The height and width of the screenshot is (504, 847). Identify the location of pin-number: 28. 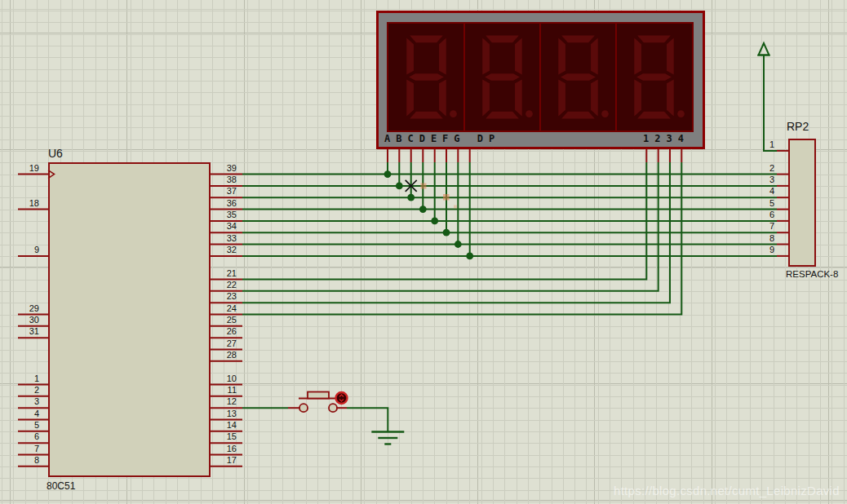
(224, 355).